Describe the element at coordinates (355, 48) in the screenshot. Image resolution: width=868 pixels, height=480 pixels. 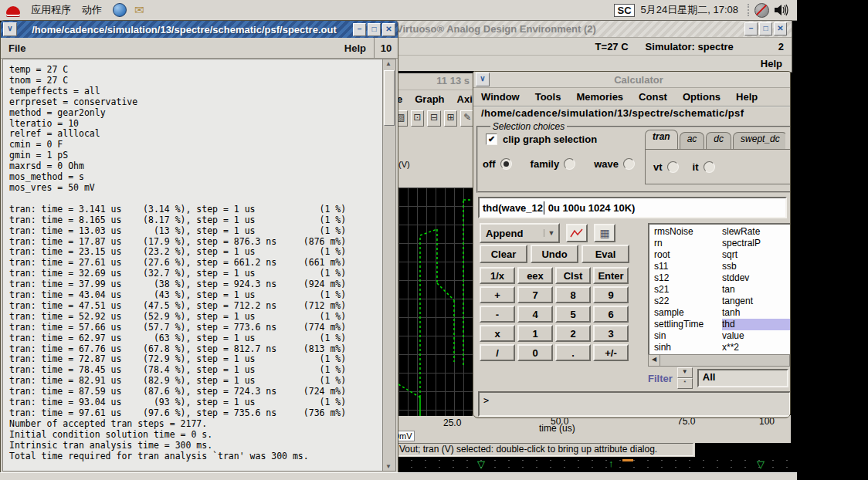
I see `terminal-menu-help: Help` at that location.